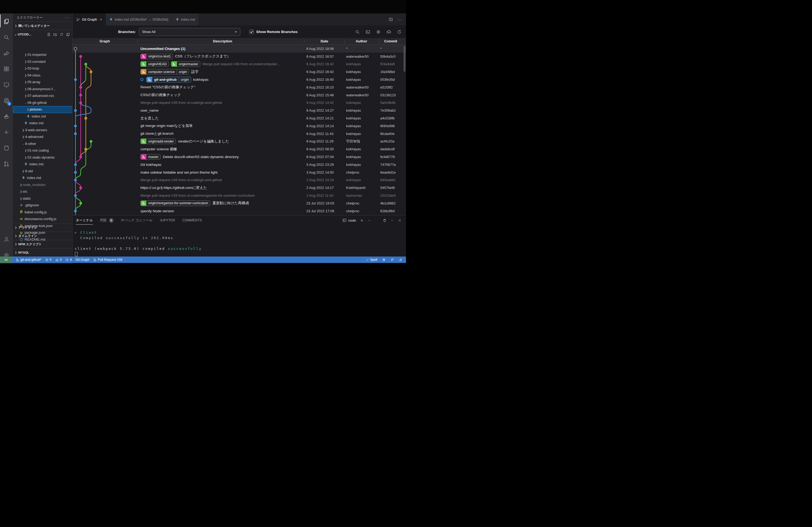  What do you see at coordinates (55, 34) in the screenshot?
I see `new-folder-icon` at bounding box center [55, 34].